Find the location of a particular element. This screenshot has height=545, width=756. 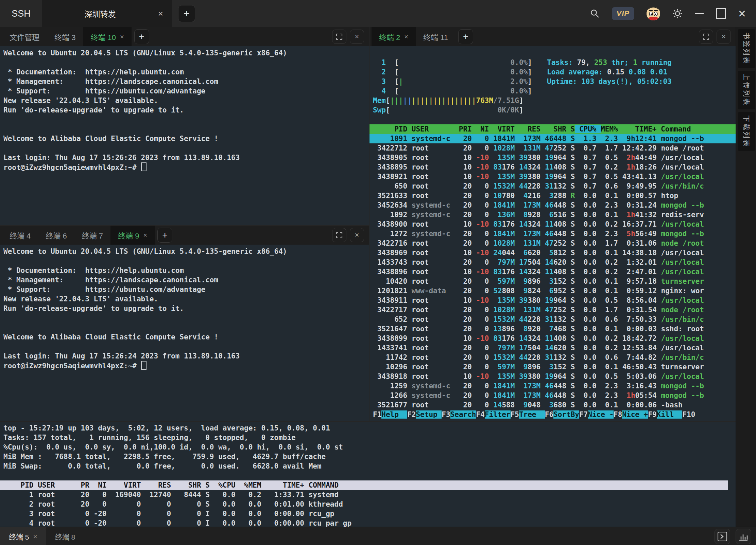

process-row: 1266 systemd-c 20 0 1841M 173M 46448 S 0… is located at coordinates (553, 395).